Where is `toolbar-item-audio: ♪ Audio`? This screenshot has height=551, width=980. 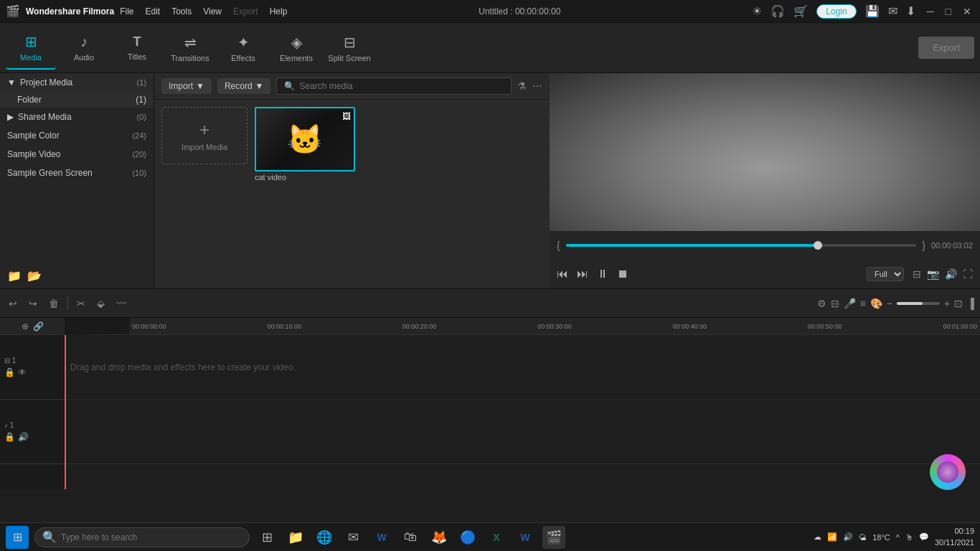
toolbar-item-audio: ♪ Audio is located at coordinates (84, 48).